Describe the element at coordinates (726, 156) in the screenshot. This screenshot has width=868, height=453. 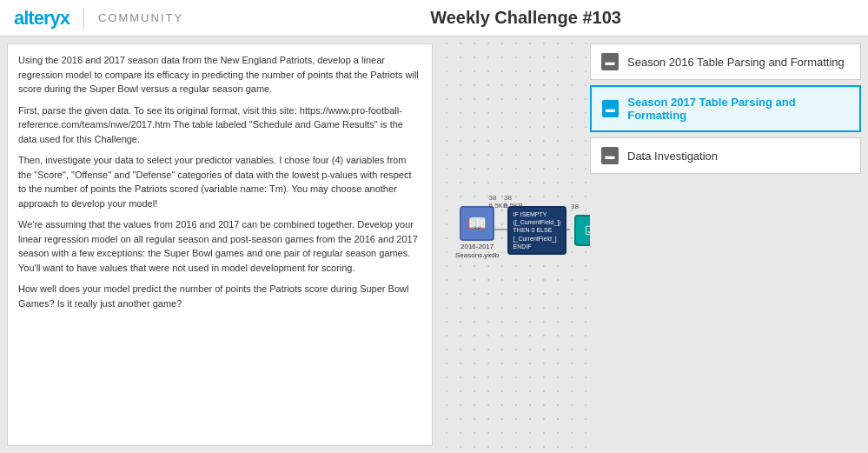
I see `sidebar-item-investigation: ▬ Data Investigation` at that location.